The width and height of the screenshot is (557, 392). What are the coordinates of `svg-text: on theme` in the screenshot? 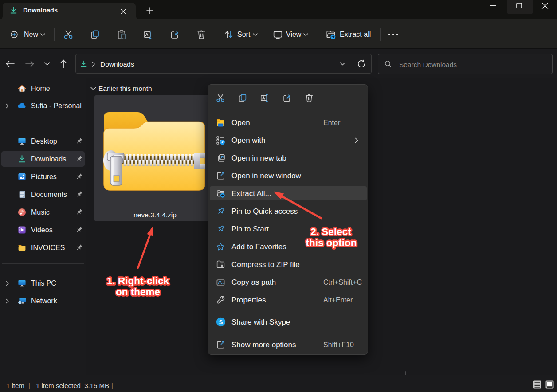 It's located at (138, 292).